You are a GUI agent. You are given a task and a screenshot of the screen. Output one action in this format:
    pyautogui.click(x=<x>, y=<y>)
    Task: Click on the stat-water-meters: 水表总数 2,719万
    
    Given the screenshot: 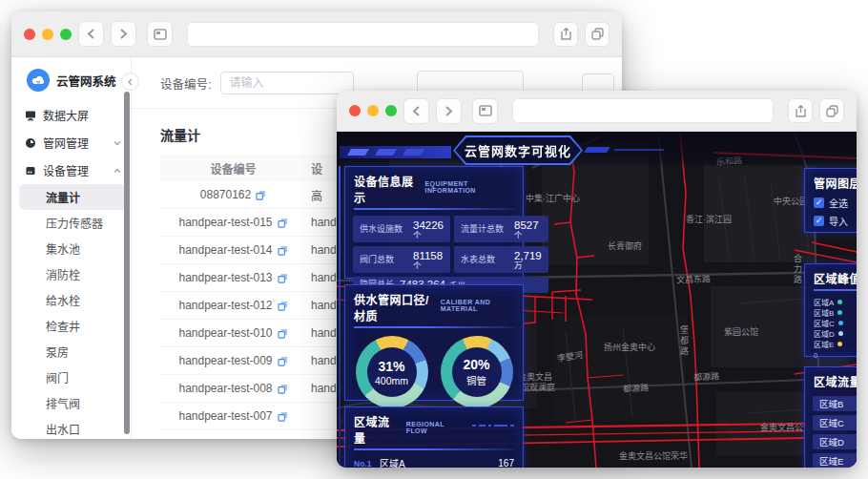 What is the action you would take?
    pyautogui.click(x=502, y=260)
    